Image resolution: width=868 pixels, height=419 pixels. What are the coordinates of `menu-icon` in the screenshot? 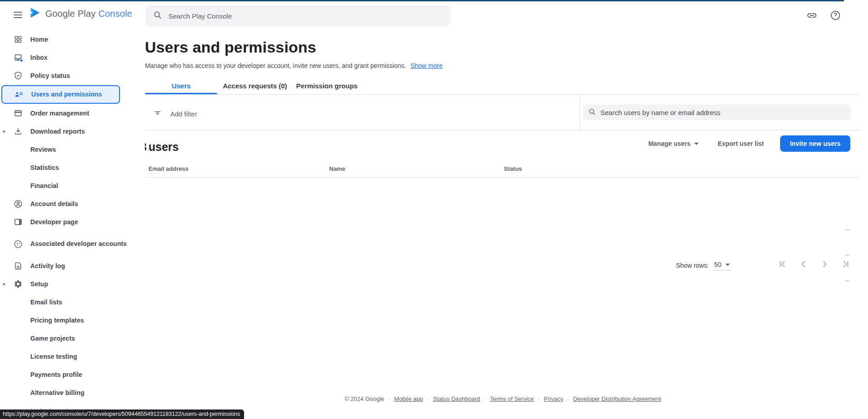 It's located at (18, 15).